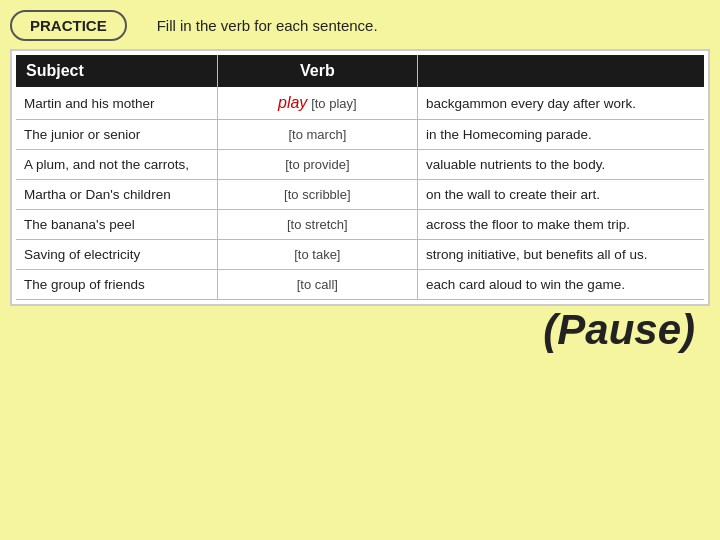 This screenshot has height=540, width=720. I want to click on verb-cell: [to provide], so click(317, 165).